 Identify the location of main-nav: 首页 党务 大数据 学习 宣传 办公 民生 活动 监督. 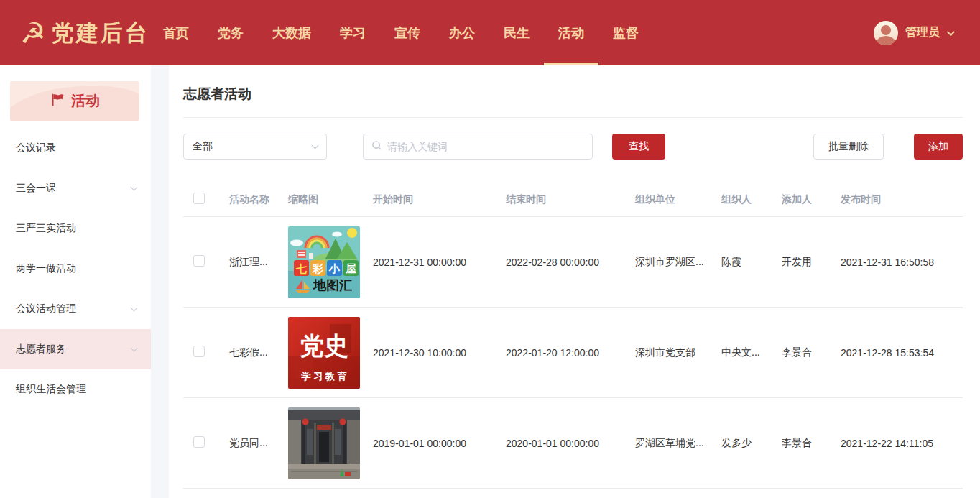
(401, 33).